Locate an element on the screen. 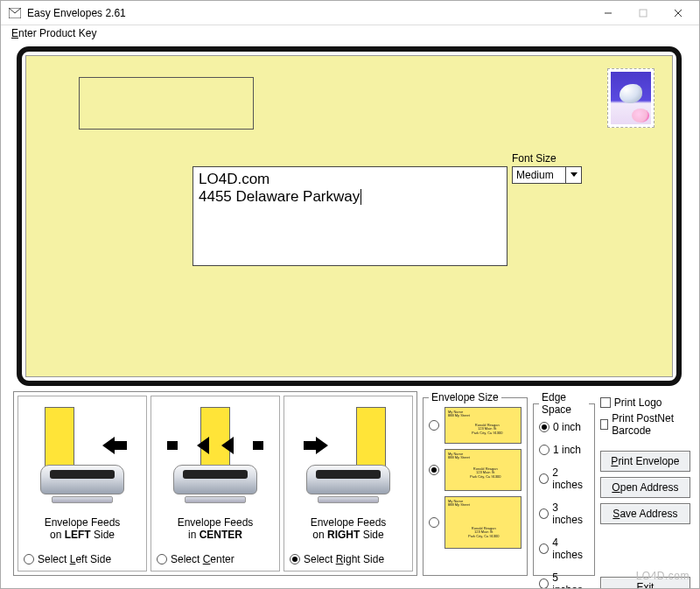  edge-option-0: 0 inch is located at coordinates (564, 427).